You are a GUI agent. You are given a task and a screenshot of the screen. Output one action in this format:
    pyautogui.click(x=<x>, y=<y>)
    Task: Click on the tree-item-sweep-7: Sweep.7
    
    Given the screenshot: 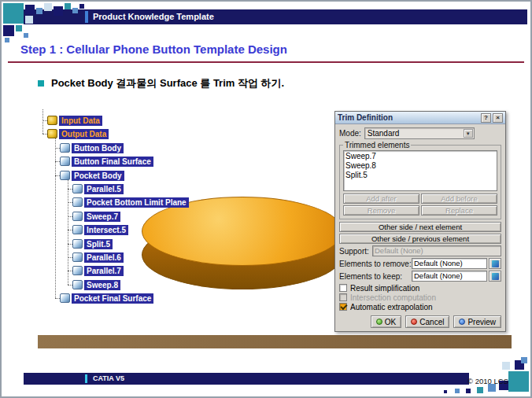 What is the action you would take?
    pyautogui.click(x=94, y=216)
    